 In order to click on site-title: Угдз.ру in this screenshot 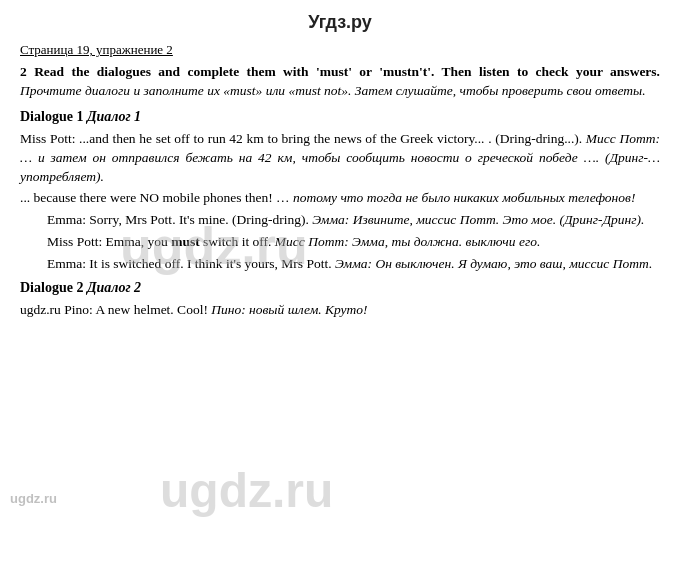, I will do `click(340, 22)`.